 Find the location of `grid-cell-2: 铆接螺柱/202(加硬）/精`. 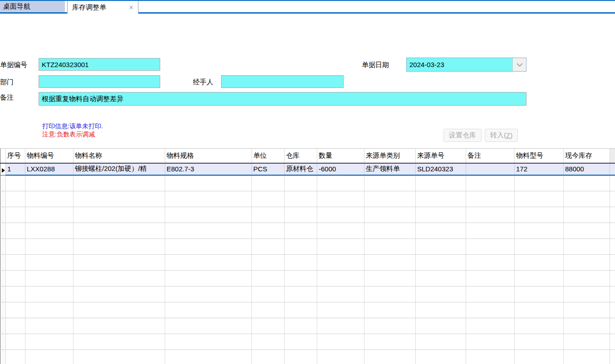

grid-cell-2: 铆接螺柱/202(加硬）/精 is located at coordinates (119, 170).